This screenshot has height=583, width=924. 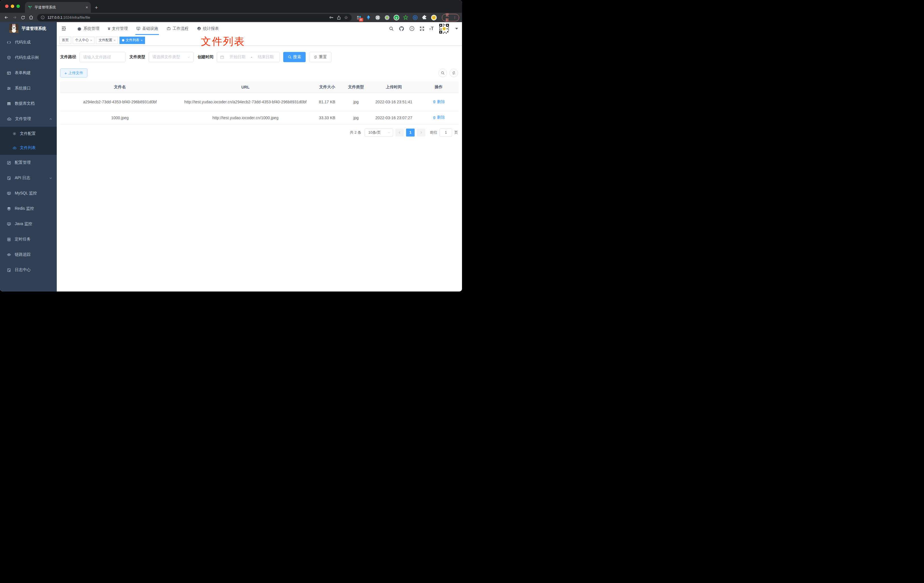 What do you see at coordinates (107, 40) in the screenshot?
I see `tag-file-config: 文件配置×` at bounding box center [107, 40].